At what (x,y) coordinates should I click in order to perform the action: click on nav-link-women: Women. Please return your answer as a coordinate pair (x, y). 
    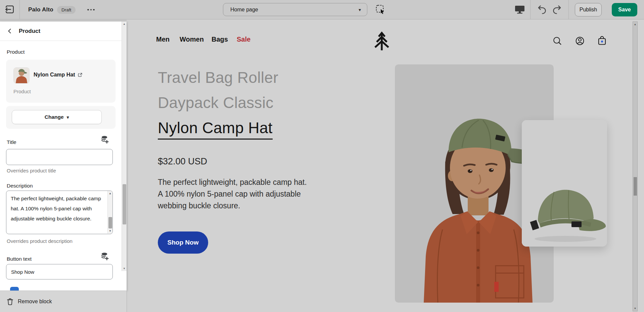
    Looking at the image, I should click on (192, 40).